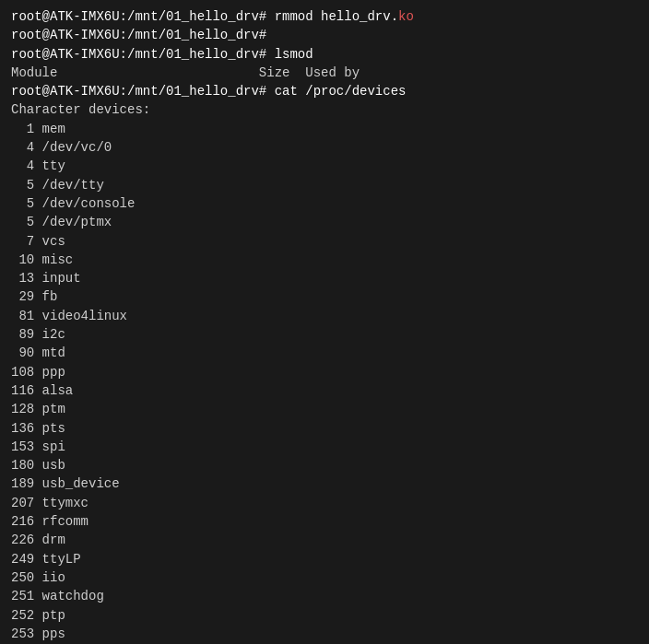  I want to click on device-line: 116 alsa, so click(324, 391).